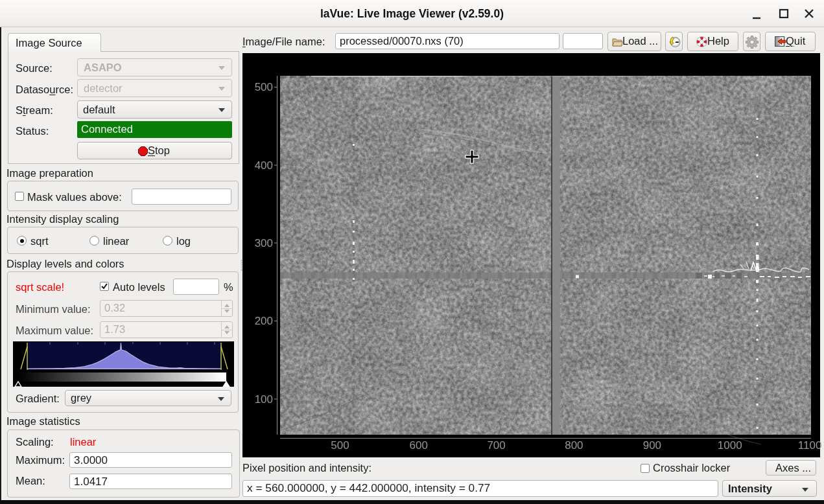  Describe the element at coordinates (264, 244) in the screenshot. I see `svg-text: 300` at that location.